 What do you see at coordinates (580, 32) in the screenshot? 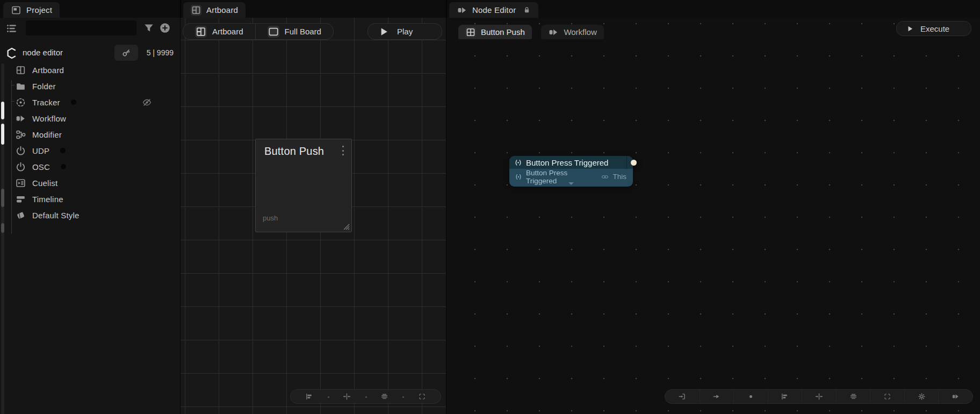
I see `sub-tab-label: Workflow` at bounding box center [580, 32].